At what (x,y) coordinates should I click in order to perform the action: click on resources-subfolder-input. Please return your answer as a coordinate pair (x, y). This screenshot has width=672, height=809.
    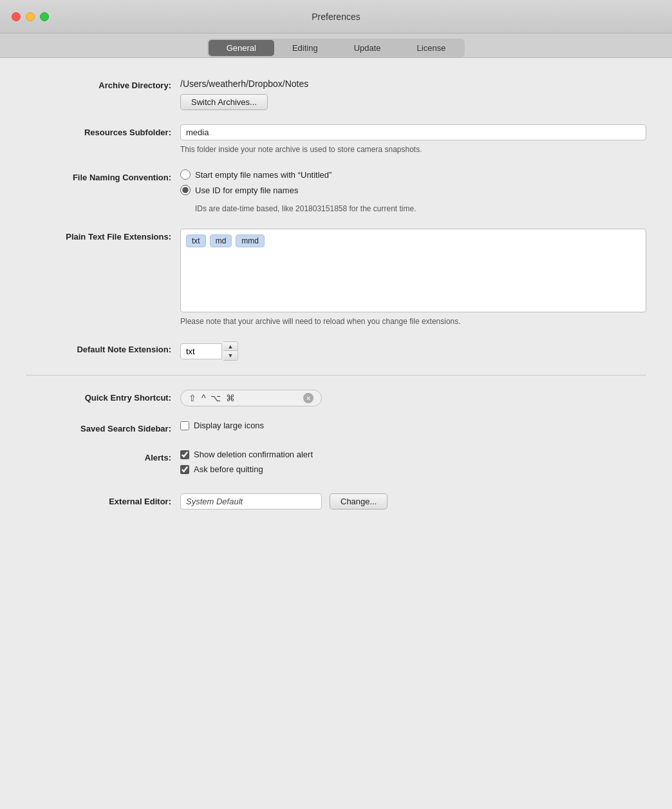
    Looking at the image, I should click on (413, 133).